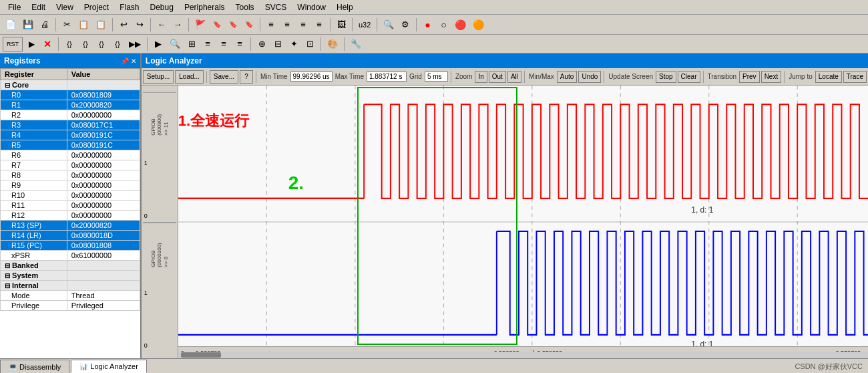 This screenshot has width=868, height=373. I want to click on table-row: R15 (PC)0x08001808, so click(71, 246).